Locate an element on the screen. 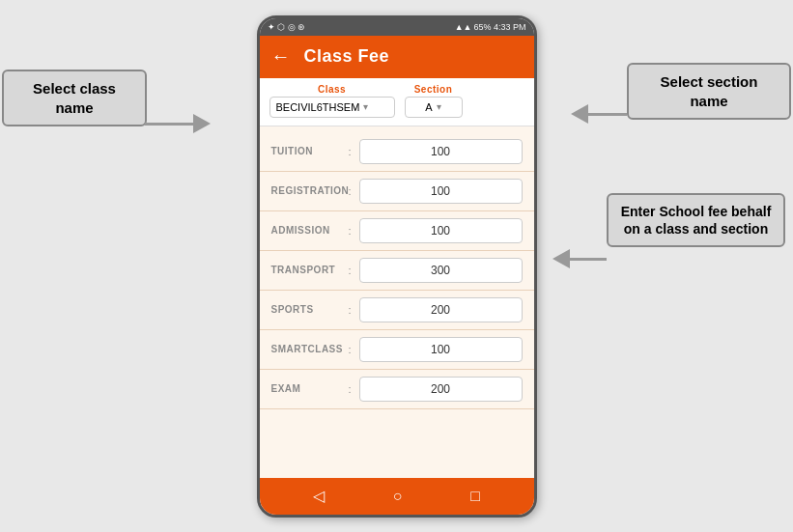 Image resolution: width=793 pixels, height=532 pixels. class-selector-group: Class BECIVIL6THSEM ▾ is located at coordinates (332, 100).